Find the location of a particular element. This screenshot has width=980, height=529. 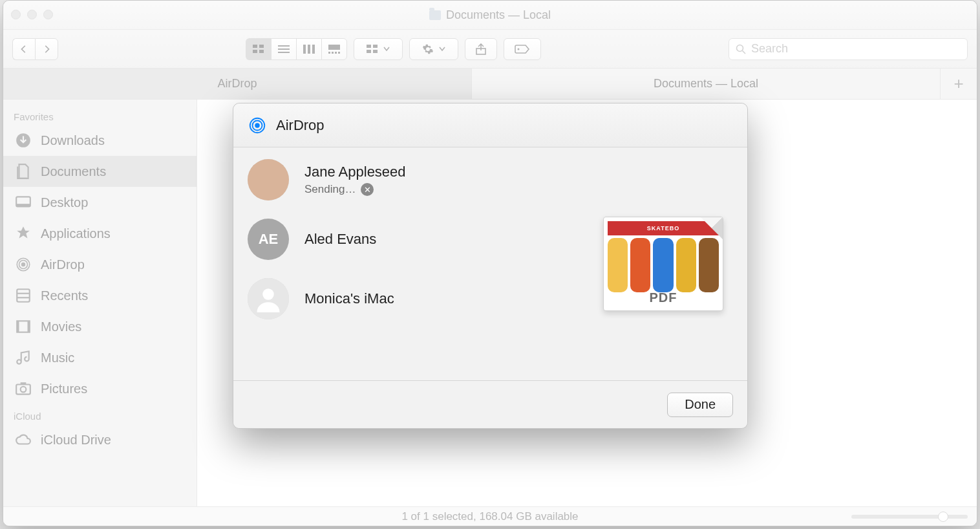

zoom-slider-thumb is located at coordinates (943, 517).